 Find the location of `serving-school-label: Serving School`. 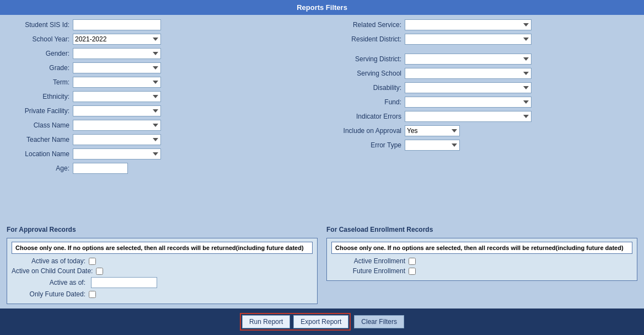

serving-school-label: Serving School is located at coordinates (366, 73).